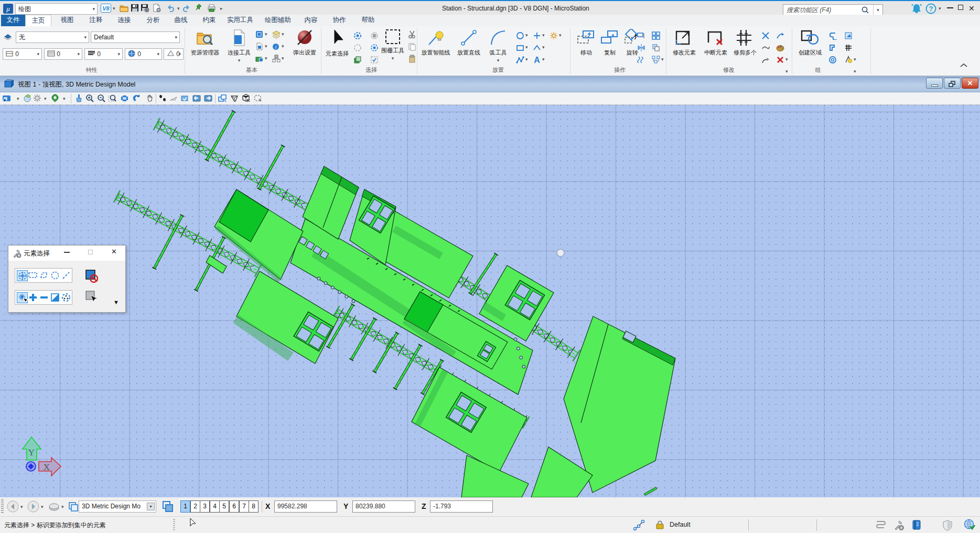 Image resolution: width=980 pixels, height=533 pixels. I want to click on svg-text: Y, so click(31, 452).